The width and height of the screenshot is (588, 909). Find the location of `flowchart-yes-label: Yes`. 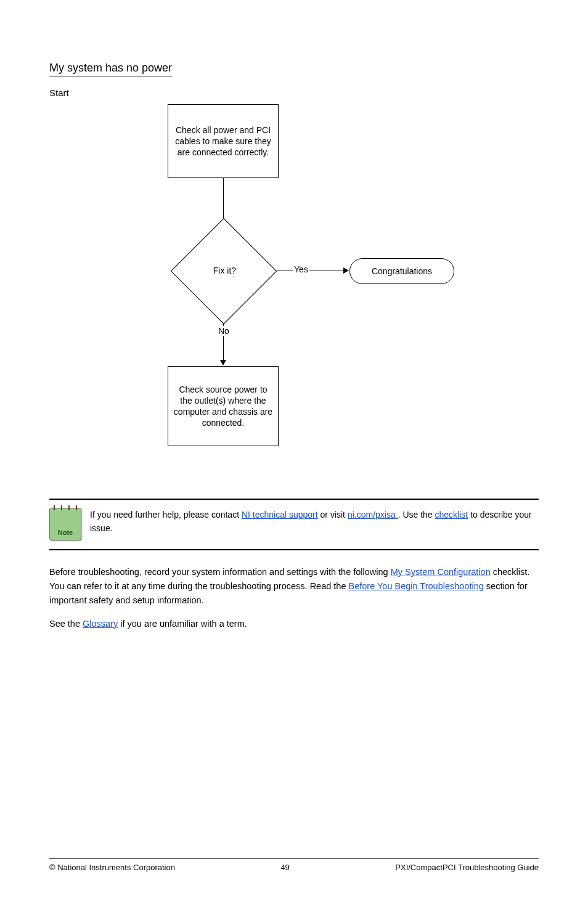

flowchart-yes-label: Yes is located at coordinates (301, 269).